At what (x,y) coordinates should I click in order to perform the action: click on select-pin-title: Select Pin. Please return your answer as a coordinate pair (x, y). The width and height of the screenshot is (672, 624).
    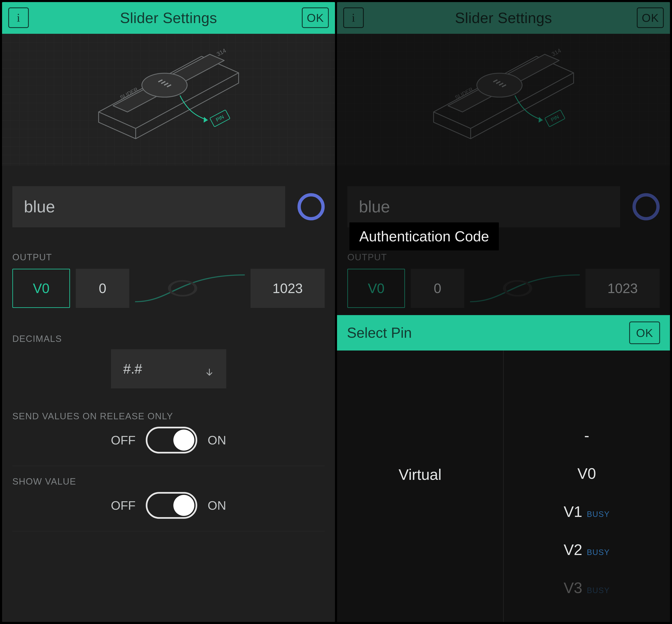
    Looking at the image, I should click on (379, 333).